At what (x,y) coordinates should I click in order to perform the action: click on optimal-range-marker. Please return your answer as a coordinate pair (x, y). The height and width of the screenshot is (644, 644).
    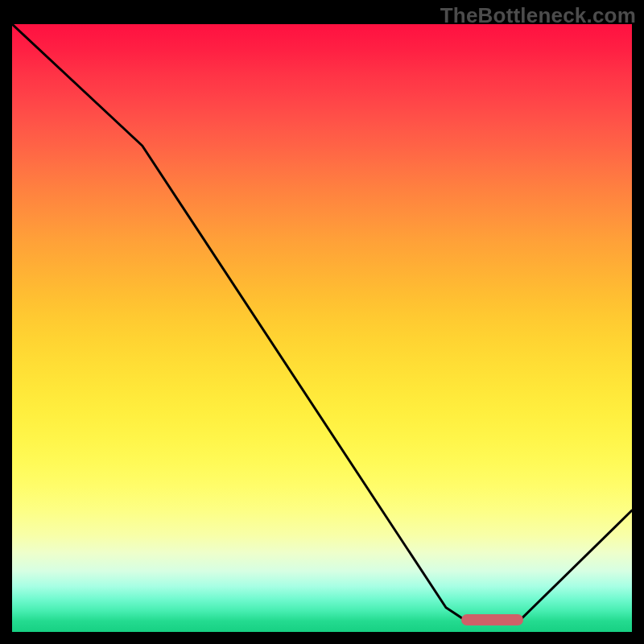
    Looking at the image, I should click on (493, 620).